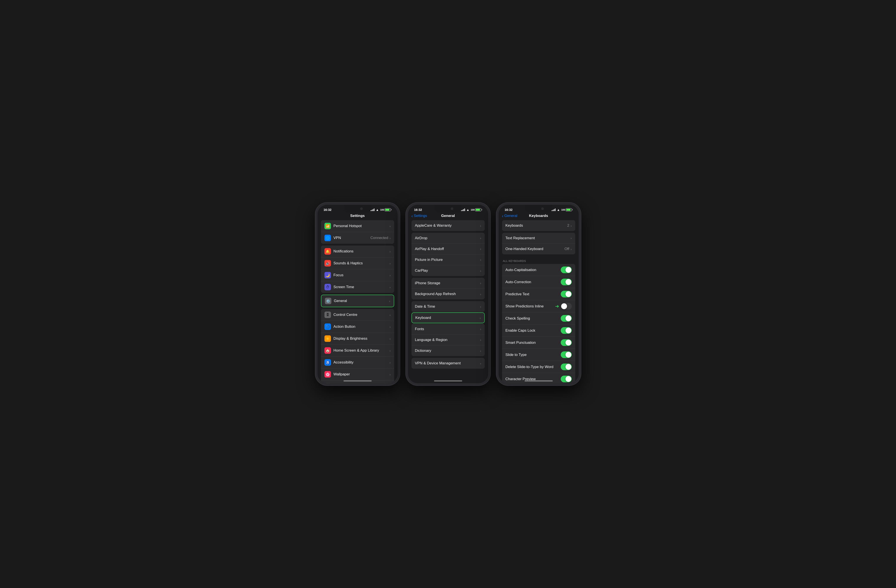  I want to click on toggle-delete-slide-to-type, so click(566, 367).